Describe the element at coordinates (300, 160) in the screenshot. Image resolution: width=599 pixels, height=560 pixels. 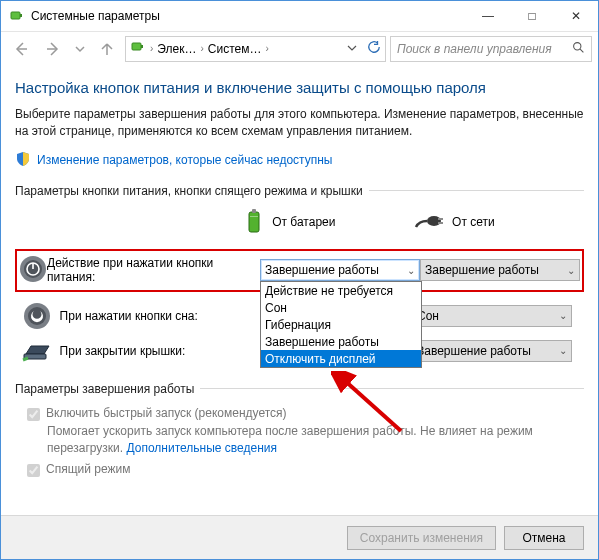
I see `elevated-settings-link-row: Изменение параметров, которые сейчас нед…` at that location.